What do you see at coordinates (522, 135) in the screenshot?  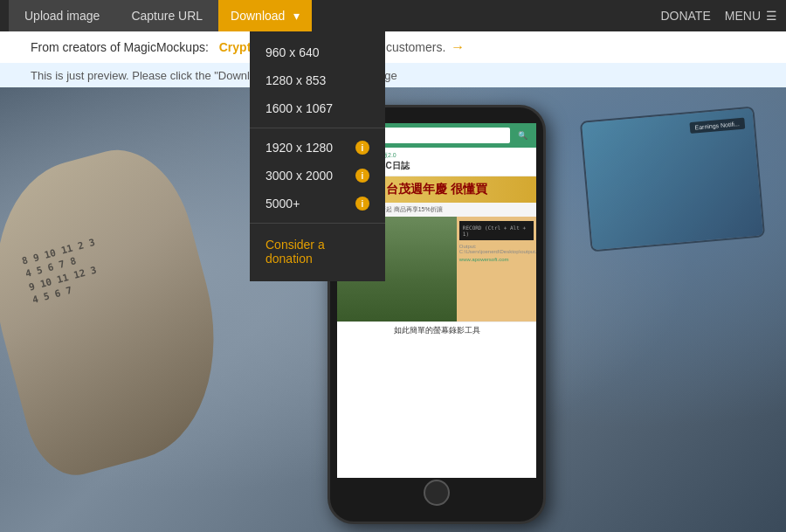 I see `phone-search-button: 🔍` at bounding box center [522, 135].